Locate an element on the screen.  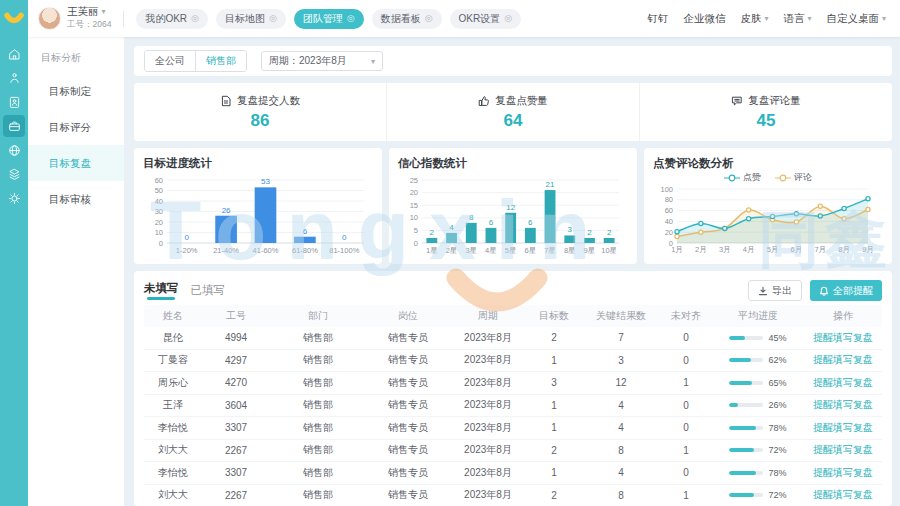
link-wecom: 企业微信 is located at coordinates (704, 19).